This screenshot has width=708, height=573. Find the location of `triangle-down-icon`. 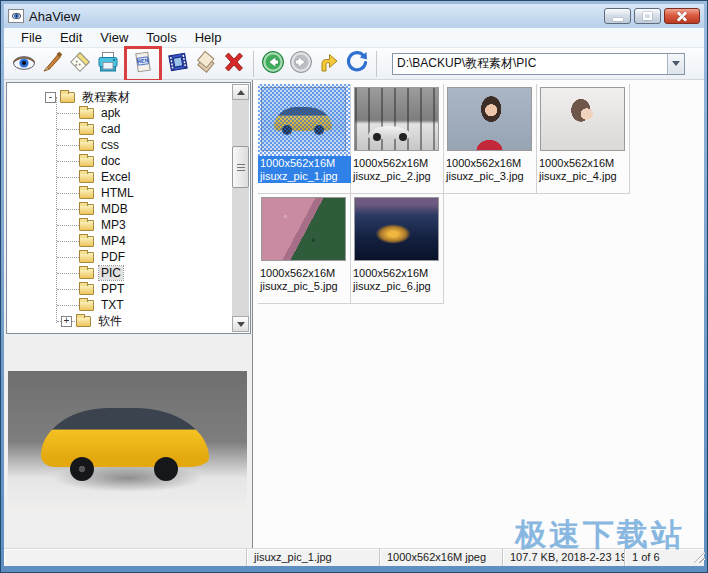

triangle-down-icon is located at coordinates (241, 324).